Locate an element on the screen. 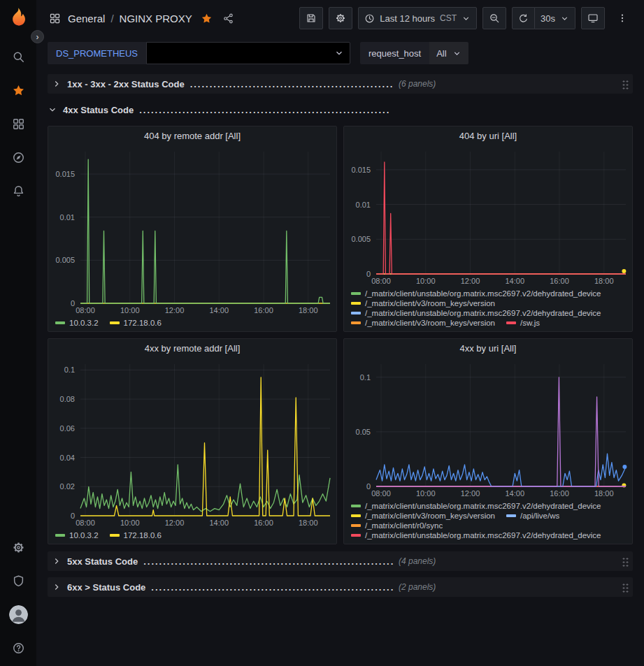  timezone-badge: CST is located at coordinates (448, 18).